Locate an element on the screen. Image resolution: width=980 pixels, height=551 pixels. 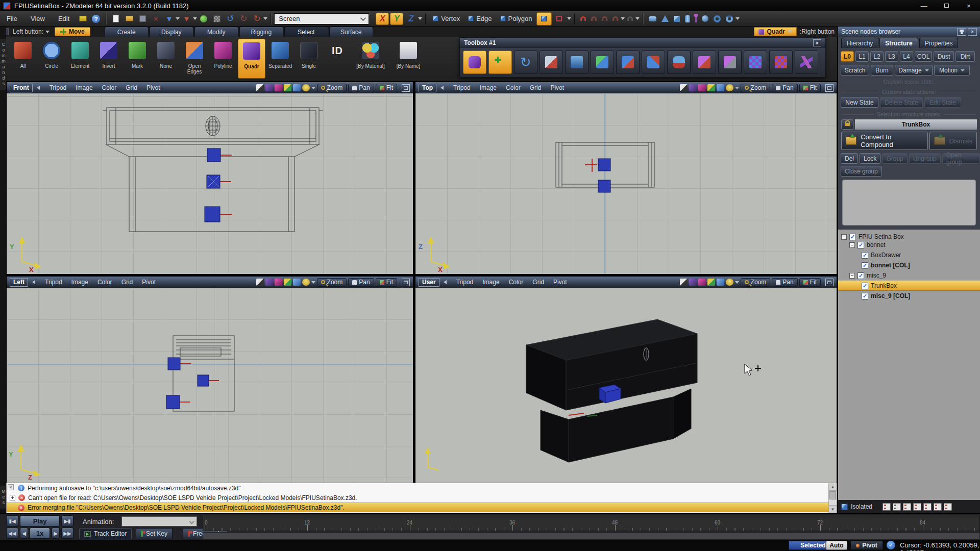
color-menu: Color is located at coordinates (517, 282).